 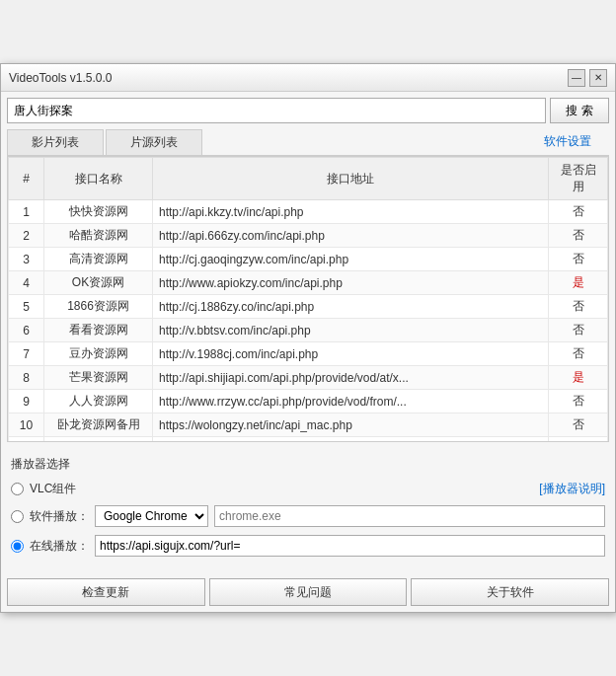 What do you see at coordinates (99, 307) in the screenshot?
I see `cell-name: 1866资源网` at bounding box center [99, 307].